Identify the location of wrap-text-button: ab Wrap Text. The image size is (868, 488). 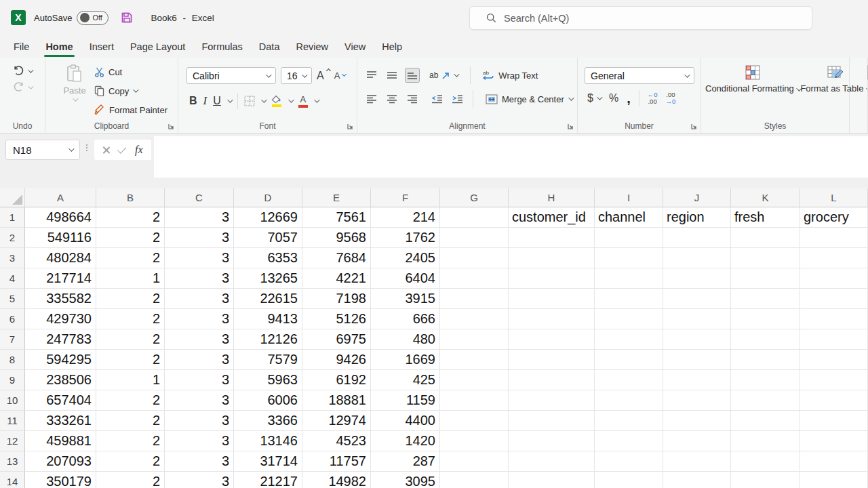
(510, 75).